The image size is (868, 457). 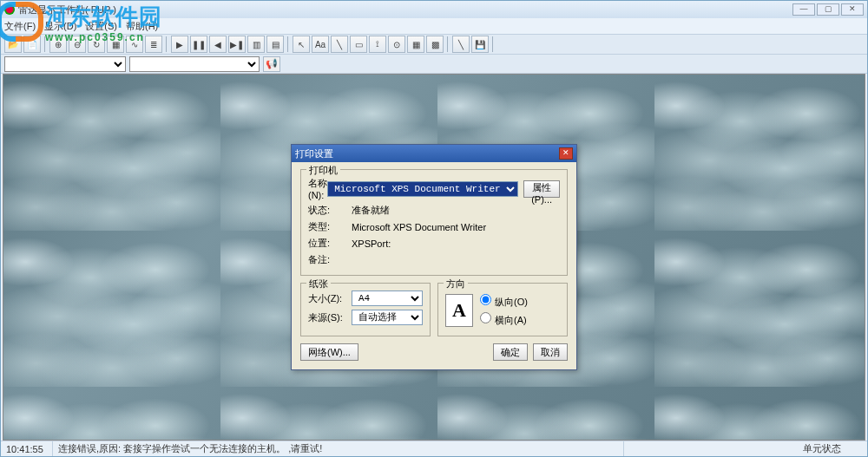 I want to click on orientation-landscape-radio: 横向(A), so click(x=503, y=319).